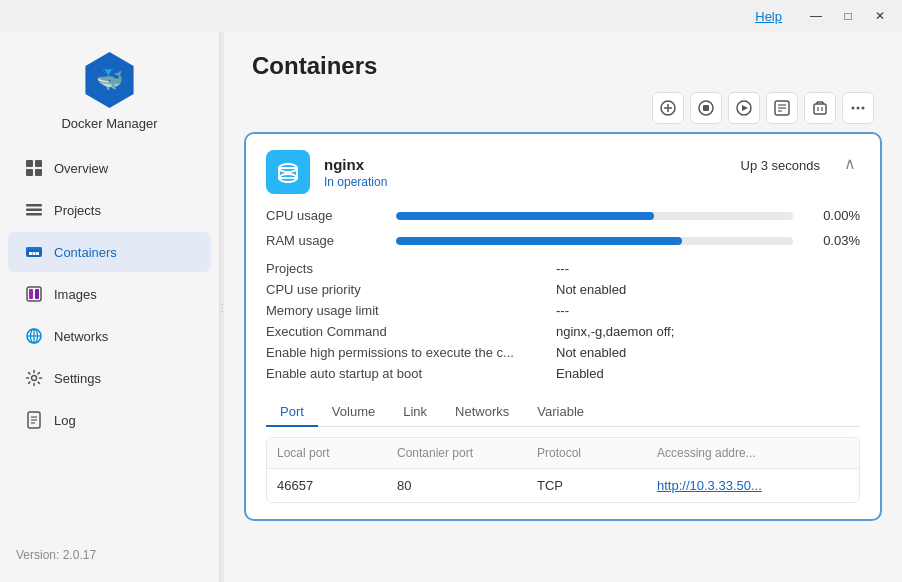 The height and width of the screenshot is (582, 902). What do you see at coordinates (832, 216) in the screenshot?
I see `cpu-value: 0.00%` at bounding box center [832, 216].